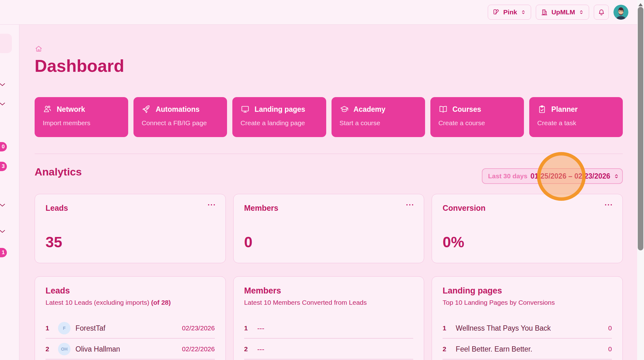 This screenshot has width=644, height=360. I want to click on quick-card-courses: Courses Create a course, so click(477, 117).